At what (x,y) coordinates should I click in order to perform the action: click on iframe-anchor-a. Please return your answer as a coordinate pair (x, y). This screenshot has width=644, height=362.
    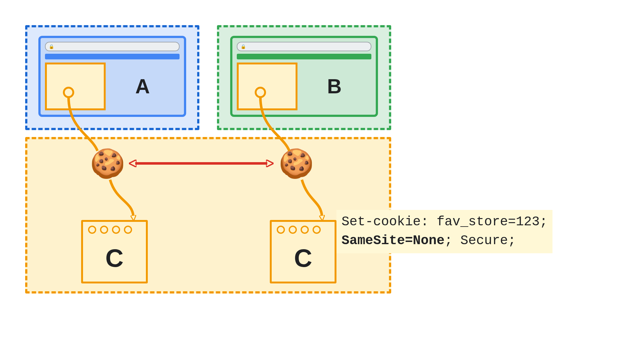
    Looking at the image, I should click on (69, 92).